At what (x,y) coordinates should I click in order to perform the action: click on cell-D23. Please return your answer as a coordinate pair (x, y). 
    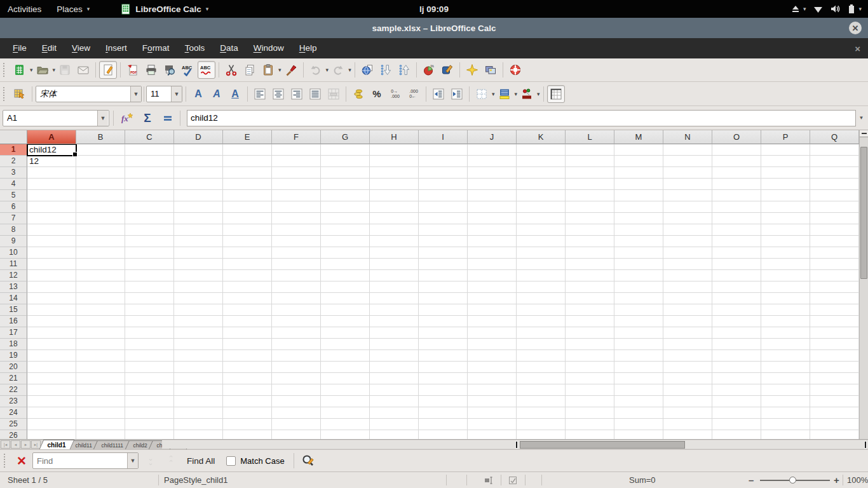
    Looking at the image, I should click on (198, 402).